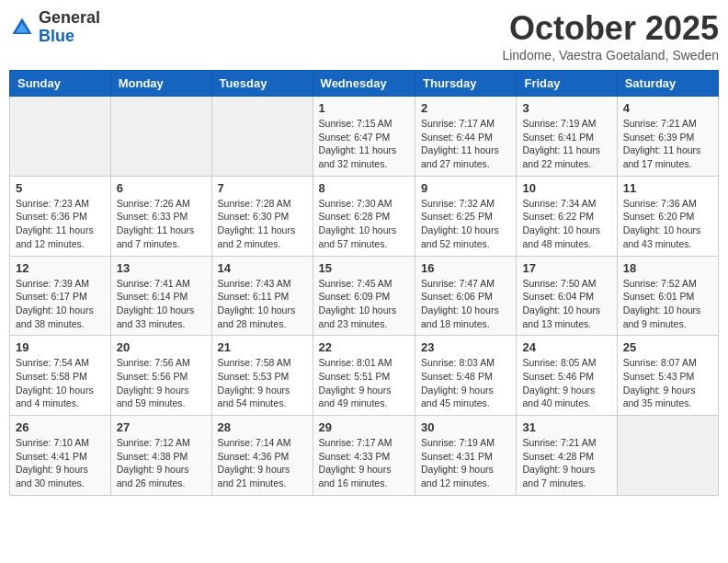  I want to click on day-info: Sunrise: 7:54 AM Sunset: 5:58 PM Dayligh…, so click(61, 383).